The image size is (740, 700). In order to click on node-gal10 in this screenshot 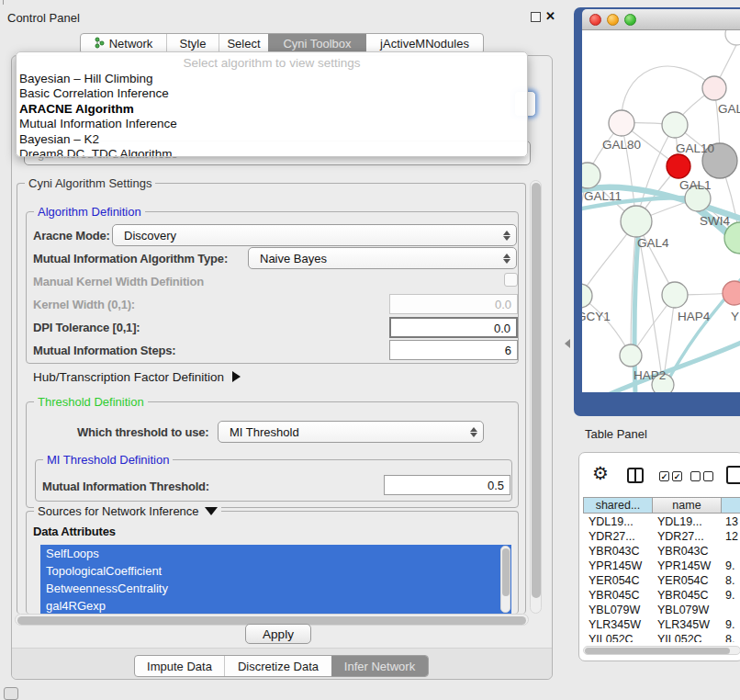, I will do `click(675, 125)`.